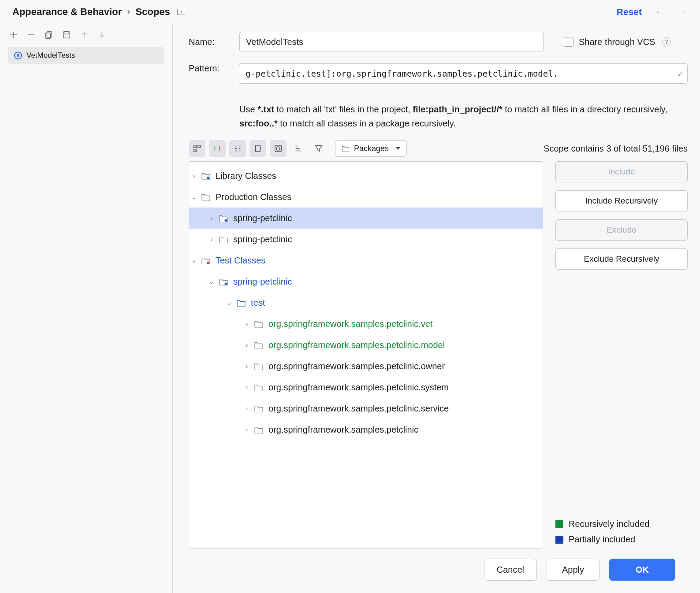 This screenshot has height=593, width=700. I want to click on remove-scope-button, so click(31, 35).